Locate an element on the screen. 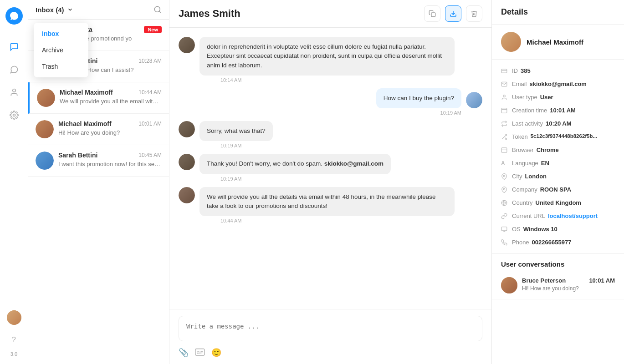 The height and width of the screenshot is (364, 624). nav-users-icon is located at coordinates (14, 92).